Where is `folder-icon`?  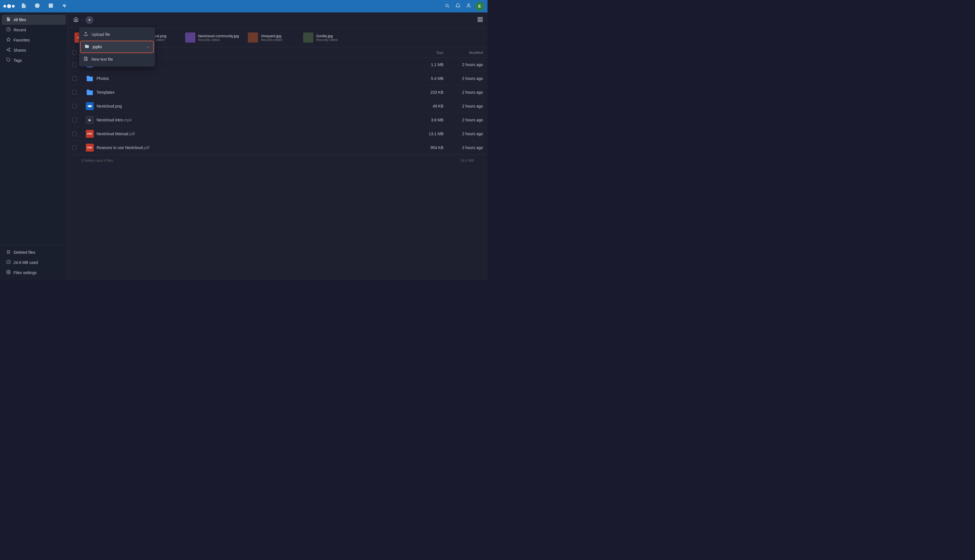
folder-icon is located at coordinates (87, 47).